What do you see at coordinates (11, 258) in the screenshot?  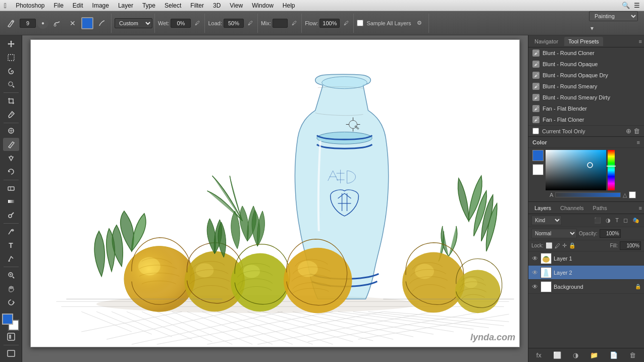 I see `path-selection-tool` at bounding box center [11, 258].